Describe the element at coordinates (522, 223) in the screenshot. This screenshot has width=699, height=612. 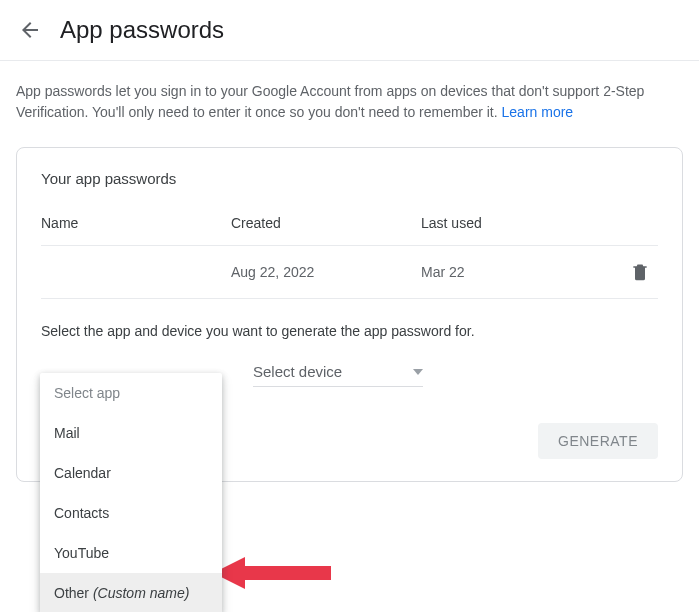
I see `col-header-lastused: Last used` at that location.